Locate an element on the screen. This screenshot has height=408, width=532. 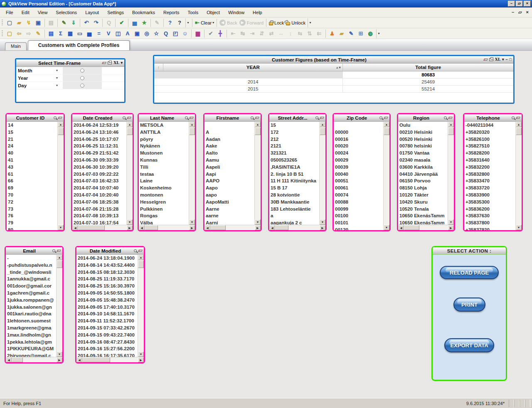
edit-script-icon: ✎ is located at coordinates (64, 23).